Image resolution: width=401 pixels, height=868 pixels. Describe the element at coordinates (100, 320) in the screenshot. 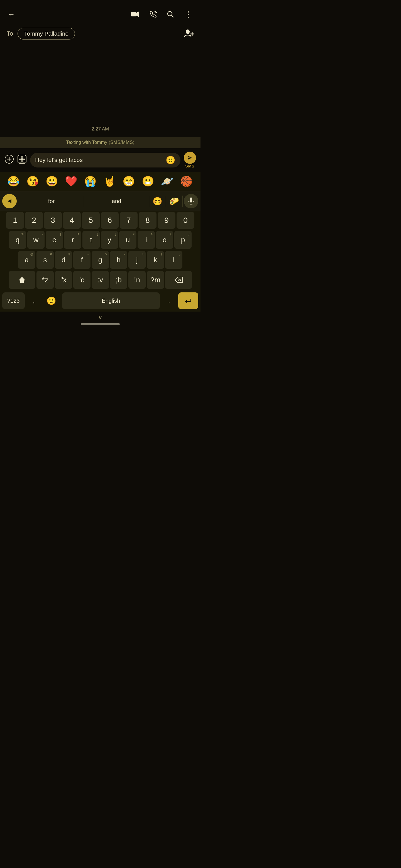

I see `bottom-nav: ∨` at that location.